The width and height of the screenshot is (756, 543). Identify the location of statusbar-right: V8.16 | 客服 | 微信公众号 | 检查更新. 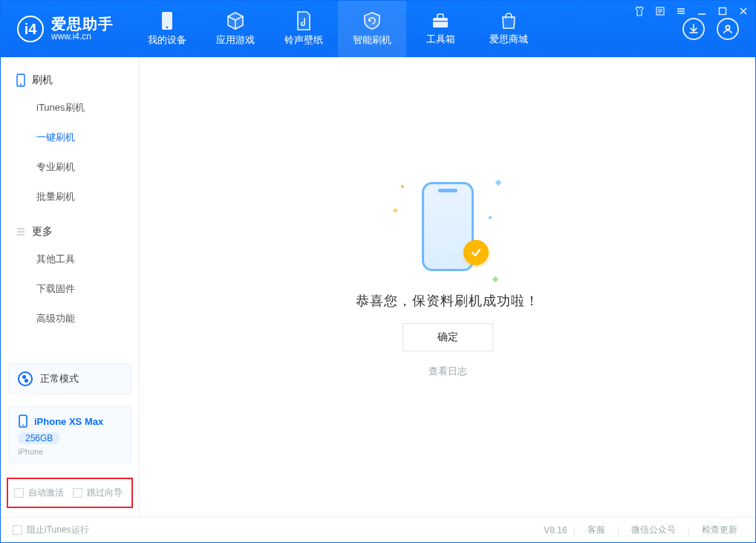
(643, 530).